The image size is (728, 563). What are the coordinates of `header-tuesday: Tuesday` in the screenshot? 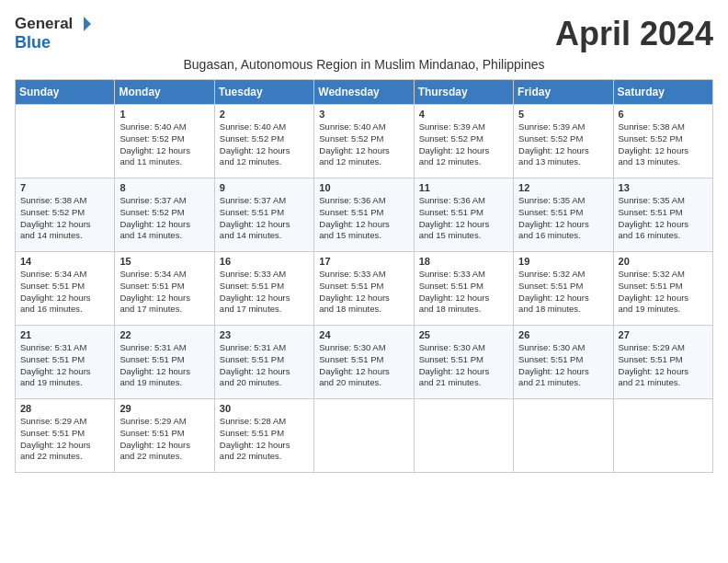 It's located at (264, 92).